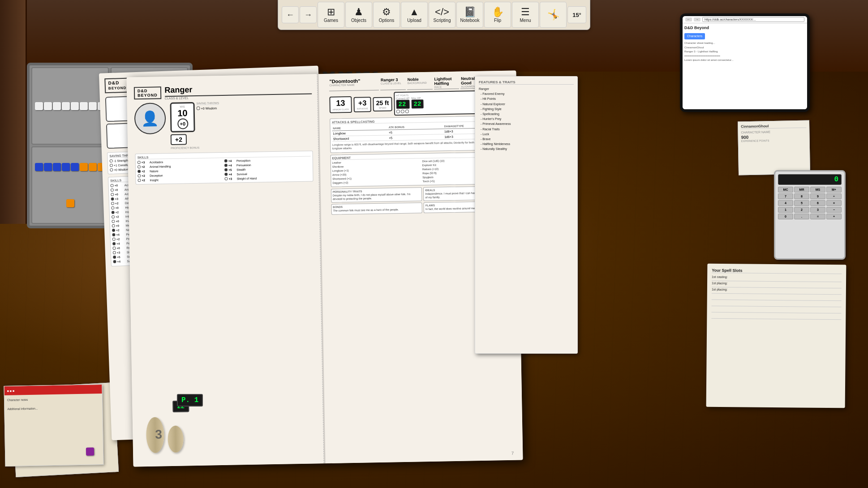 The image size is (868, 488). What do you see at coordinates (786, 196) in the screenshot?
I see `calc-btn-7: 7` at bounding box center [786, 196].